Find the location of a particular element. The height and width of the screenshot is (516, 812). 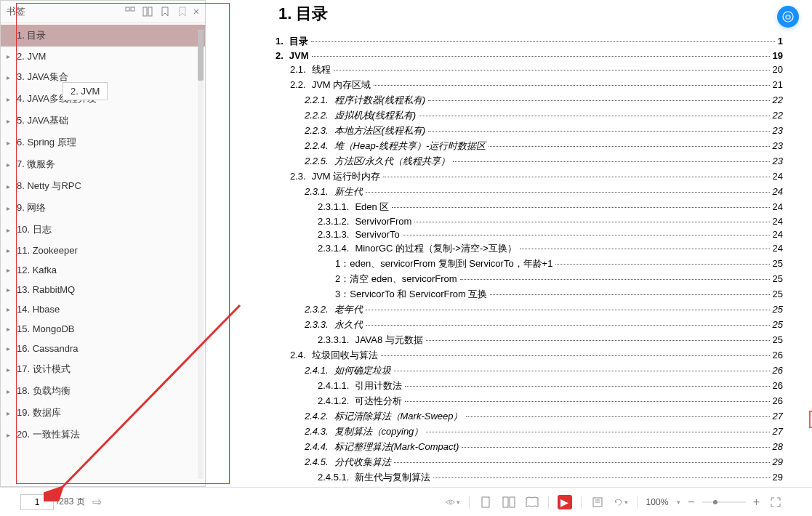

toc-row: 2.4.1.1.引用计数法26 is located at coordinates (550, 386).